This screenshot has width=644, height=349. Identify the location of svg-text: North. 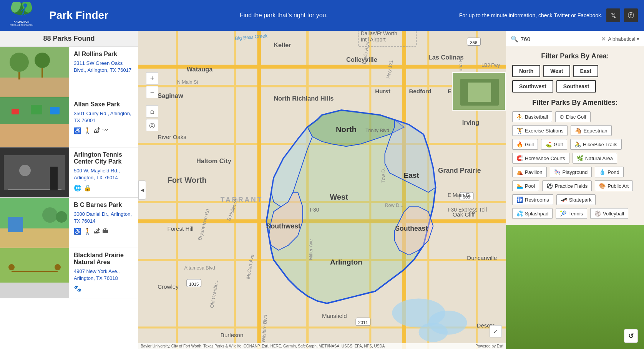
(346, 129).